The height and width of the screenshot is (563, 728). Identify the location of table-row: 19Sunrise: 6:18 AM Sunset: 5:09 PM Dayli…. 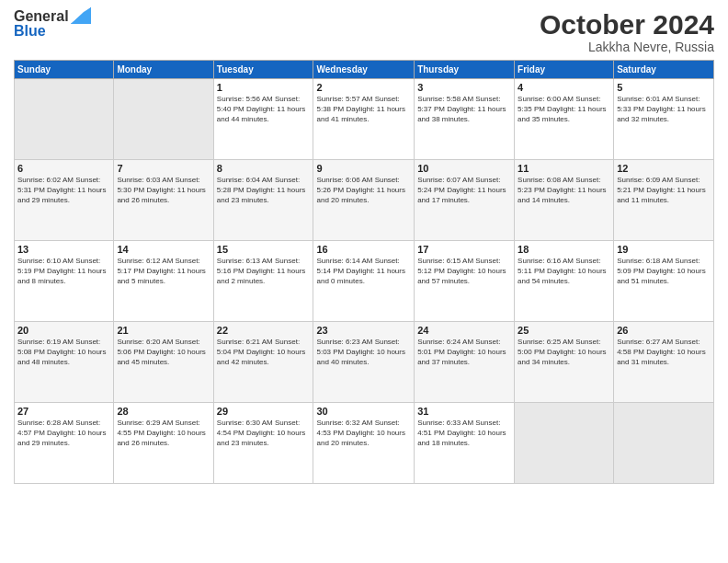
(664, 282).